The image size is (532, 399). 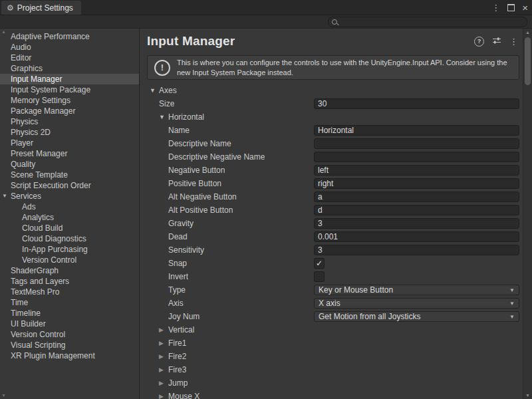 What do you see at coordinates (332, 104) in the screenshot?
I see `row-size: Size 30` at bounding box center [332, 104].